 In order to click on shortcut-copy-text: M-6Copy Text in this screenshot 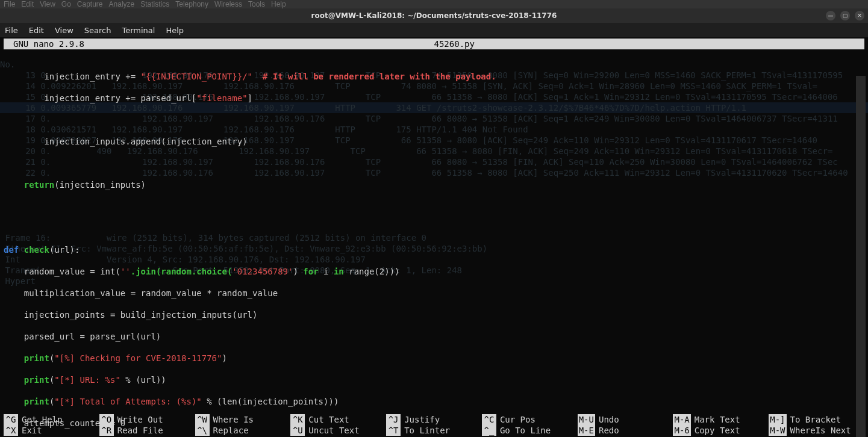, I will do `click(720, 430)`.